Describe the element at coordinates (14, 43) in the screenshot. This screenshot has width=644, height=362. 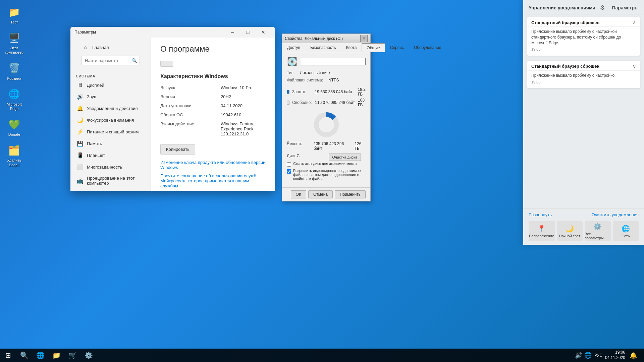
I see `desktop-icon-mycomputer: 🖥️ Этот компьютер` at that location.